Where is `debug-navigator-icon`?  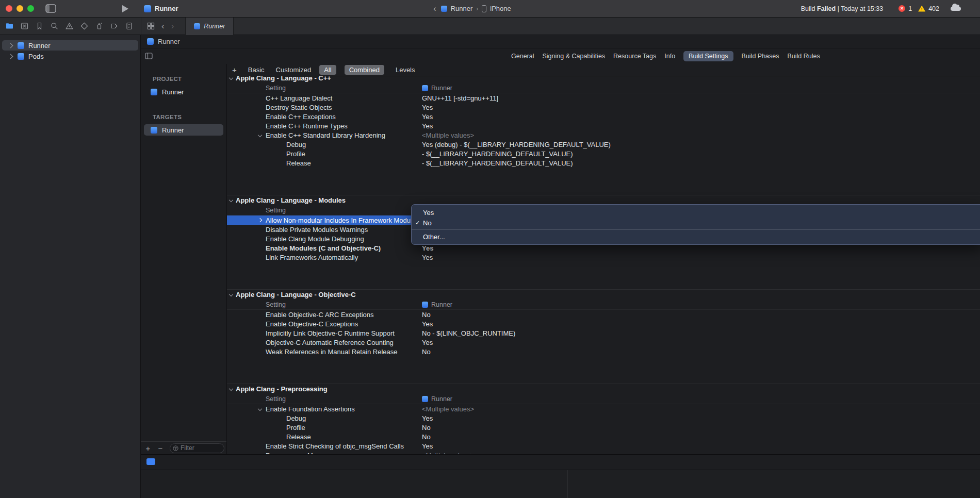
debug-navigator-icon is located at coordinates (99, 26).